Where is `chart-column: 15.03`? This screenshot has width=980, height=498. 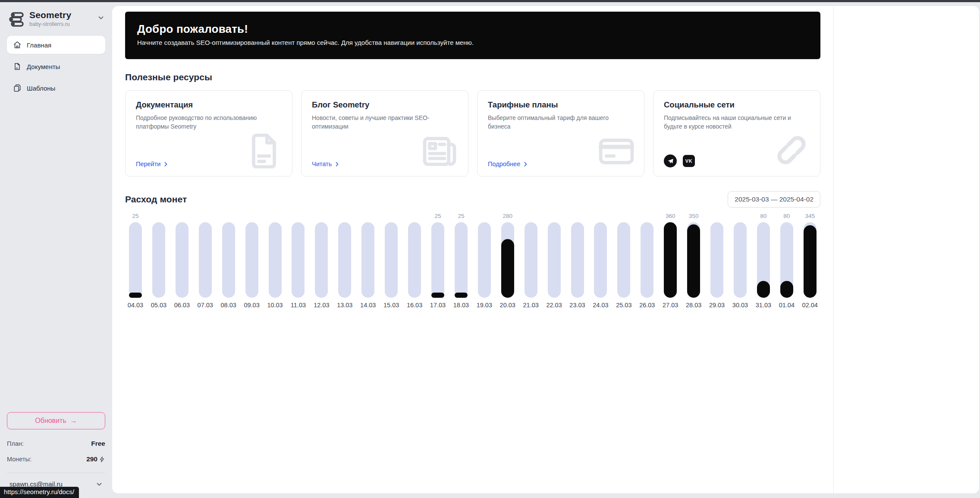
chart-column: 15.03 is located at coordinates (391, 261).